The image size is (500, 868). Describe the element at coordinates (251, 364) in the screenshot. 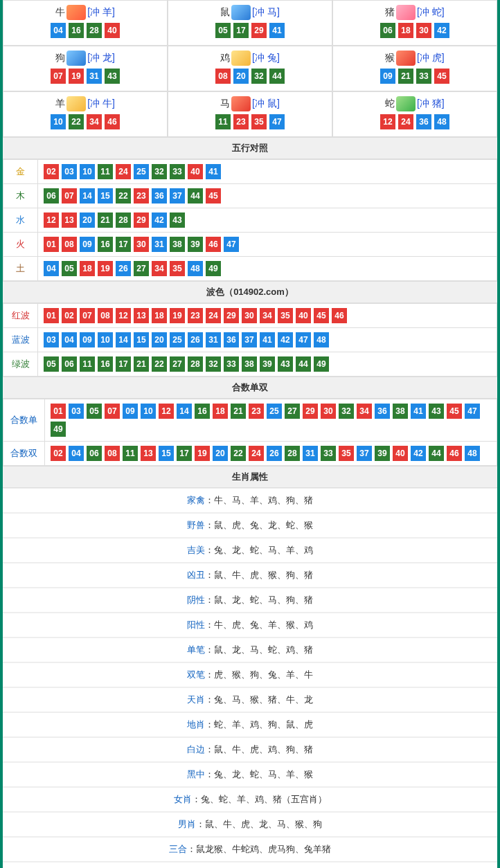

I see `table-row: 绿波05061116172122272832333839434449` at that location.